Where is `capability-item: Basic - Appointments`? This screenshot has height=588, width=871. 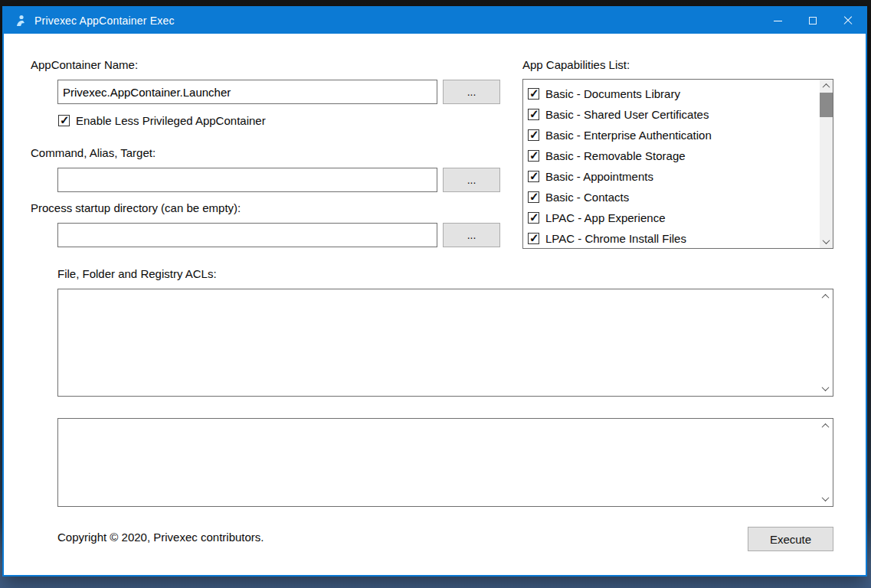
capability-item: Basic - Appointments is located at coordinates (674, 176).